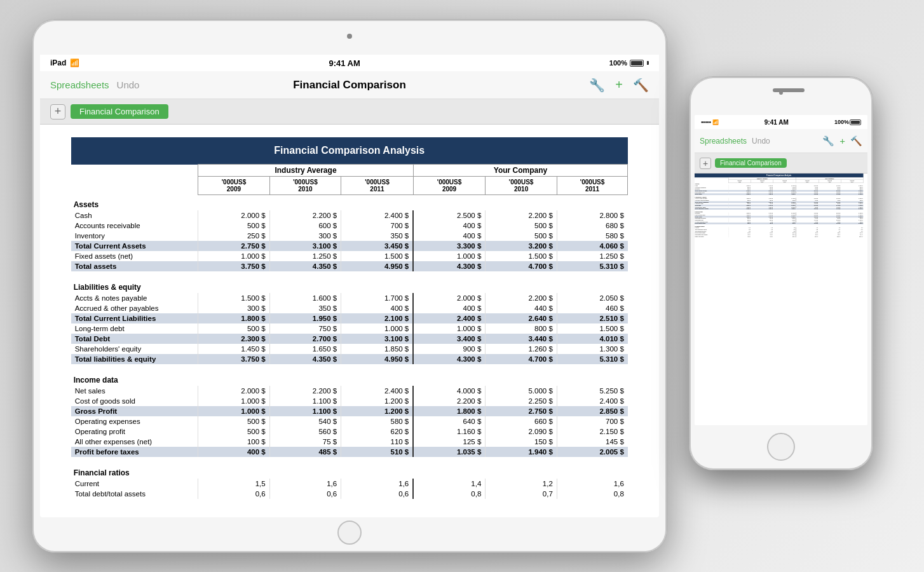  What do you see at coordinates (119, 112) in the screenshot?
I see `active-tab: Financial Comparison` at bounding box center [119, 112].